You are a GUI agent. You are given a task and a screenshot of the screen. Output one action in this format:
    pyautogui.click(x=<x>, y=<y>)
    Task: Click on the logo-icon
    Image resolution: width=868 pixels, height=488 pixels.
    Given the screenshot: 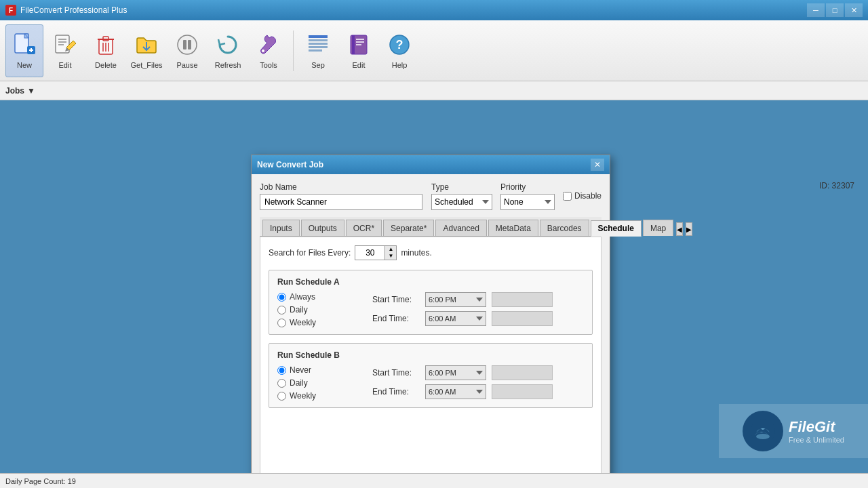 What is the action you would take?
    pyautogui.click(x=763, y=431)
    